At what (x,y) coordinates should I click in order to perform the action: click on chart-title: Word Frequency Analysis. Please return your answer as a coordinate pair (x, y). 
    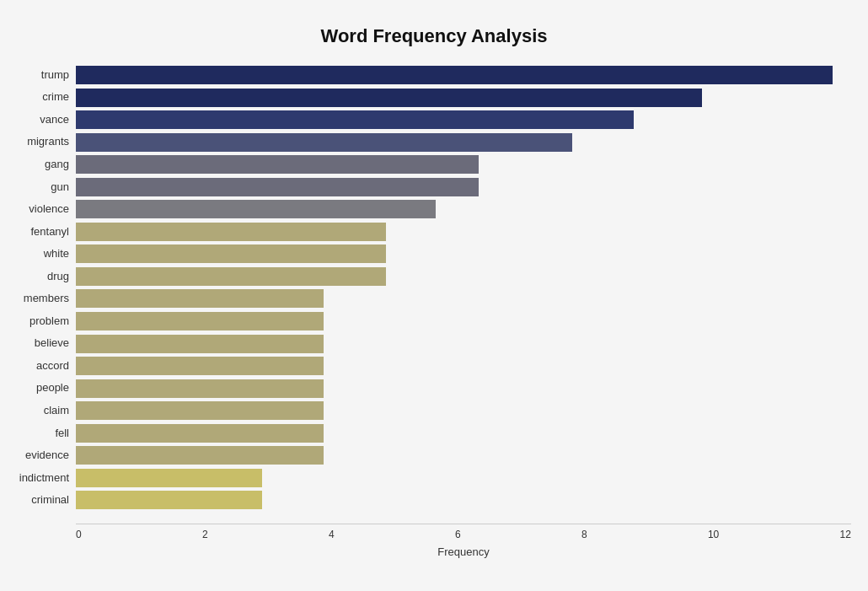
    Looking at the image, I should click on (434, 36).